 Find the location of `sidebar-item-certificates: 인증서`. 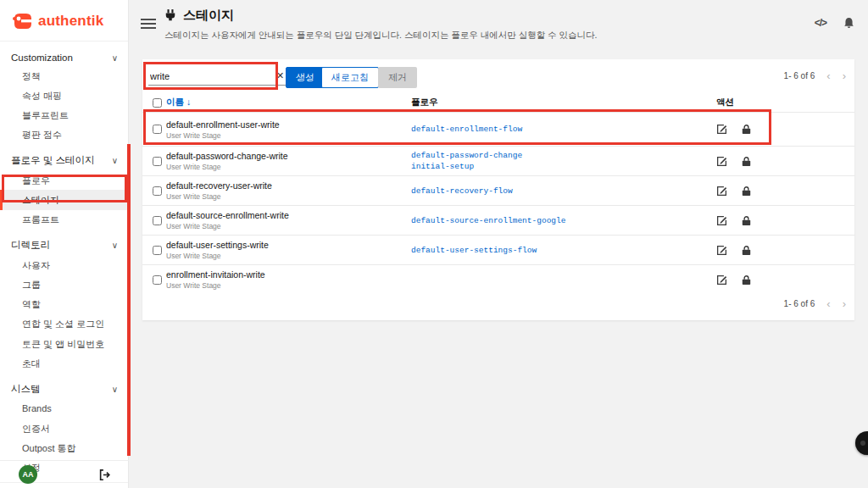

sidebar-item-certificates: 인증서 is located at coordinates (64, 429).